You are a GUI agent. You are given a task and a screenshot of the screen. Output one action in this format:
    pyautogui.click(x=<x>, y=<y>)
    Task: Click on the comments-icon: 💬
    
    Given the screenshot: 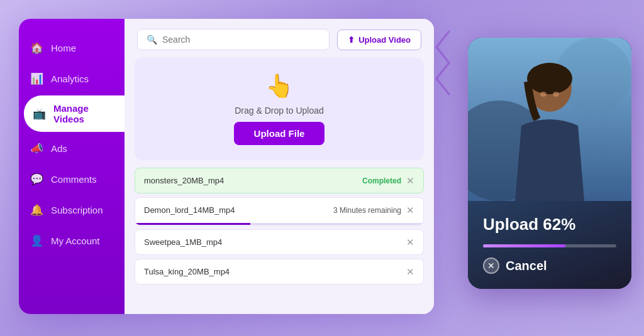 What is the action you would take?
    pyautogui.click(x=36, y=180)
    